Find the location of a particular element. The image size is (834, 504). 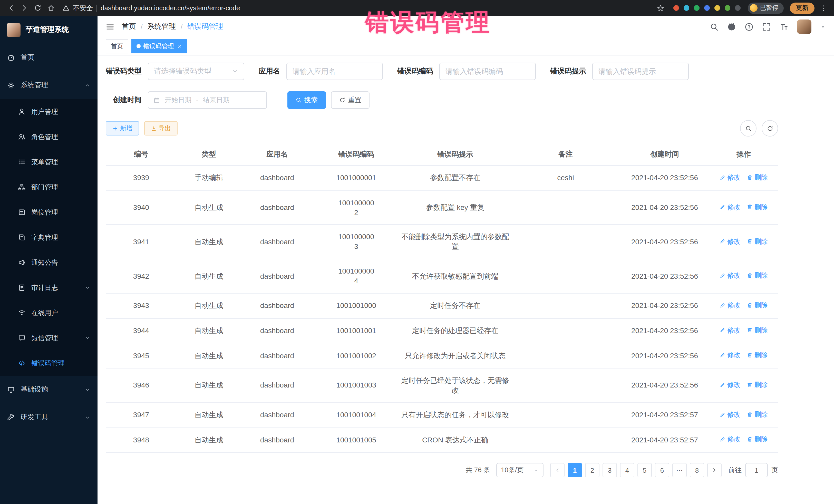

back-button is located at coordinates (11, 8).